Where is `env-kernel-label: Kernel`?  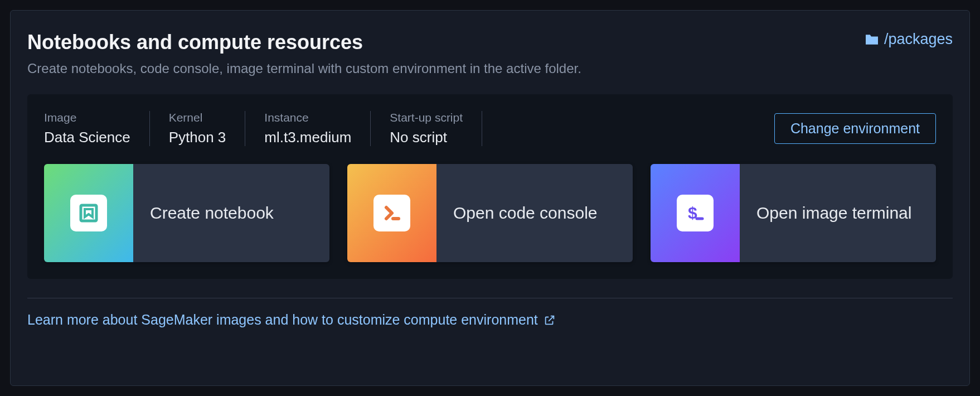
env-kernel-label: Kernel is located at coordinates (197, 118).